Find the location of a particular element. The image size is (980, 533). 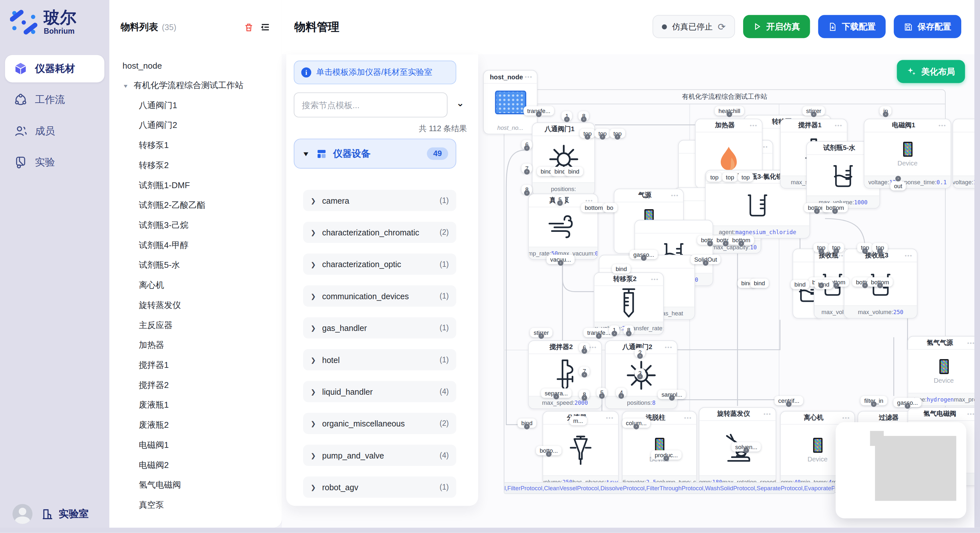

lab-switcher: 实验室 is located at coordinates (65, 514).